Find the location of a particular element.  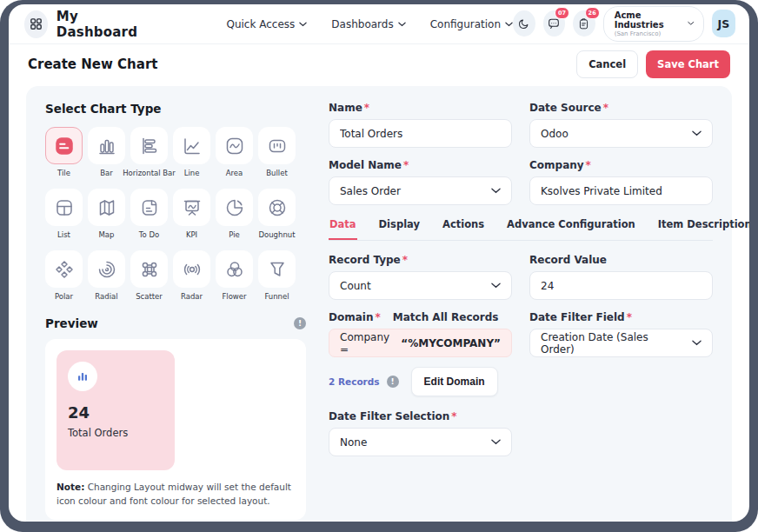

line-icon is located at coordinates (191, 146).